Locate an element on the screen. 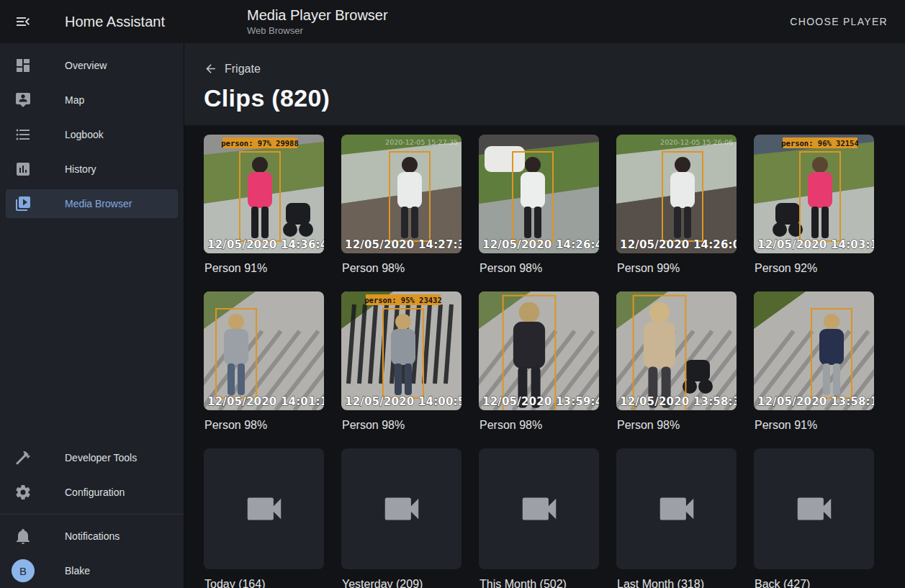  sidebar-item-overview: Overview is located at coordinates (92, 65).